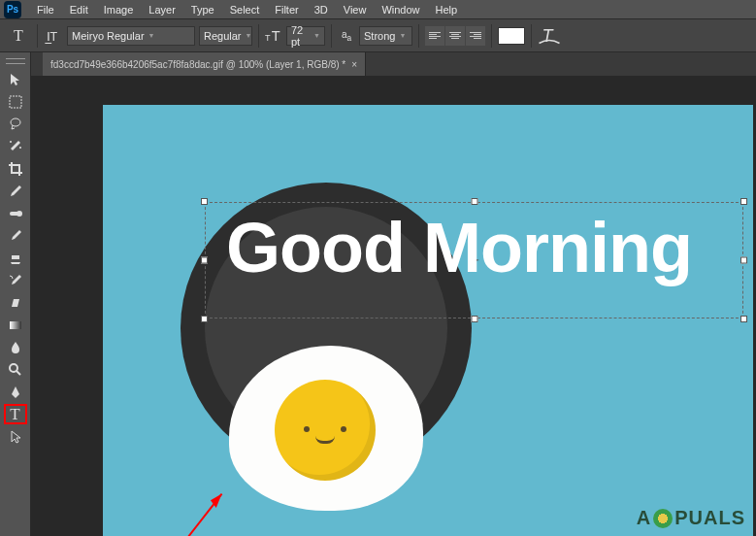 The width and height of the screenshot is (756, 536). What do you see at coordinates (743, 202) in the screenshot?
I see `resize-handle-tr` at bounding box center [743, 202].